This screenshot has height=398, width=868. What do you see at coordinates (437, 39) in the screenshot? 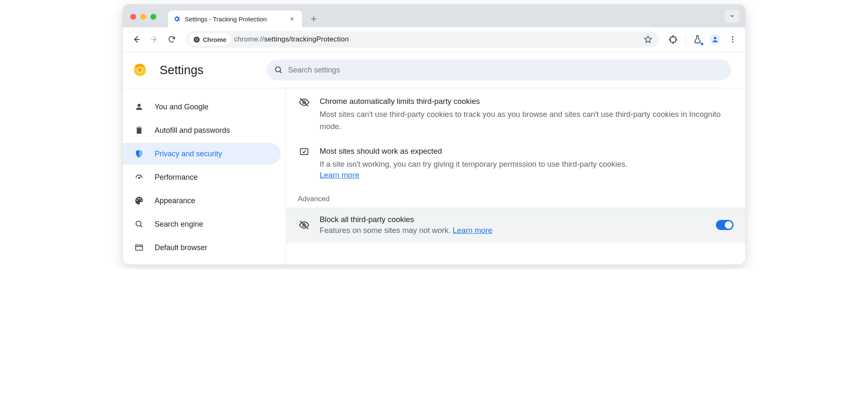
I see `url-text: chrome://settings/trackingProtection` at bounding box center [437, 39].